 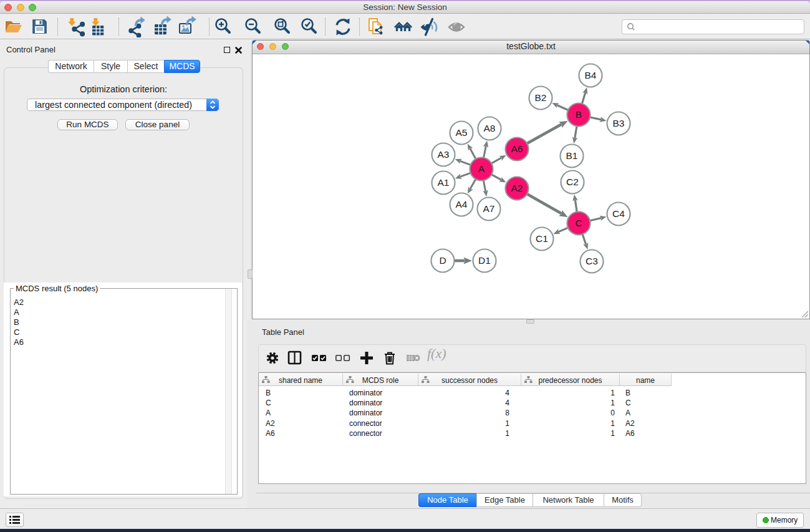 I want to click on svg-text: C3, so click(x=592, y=261).